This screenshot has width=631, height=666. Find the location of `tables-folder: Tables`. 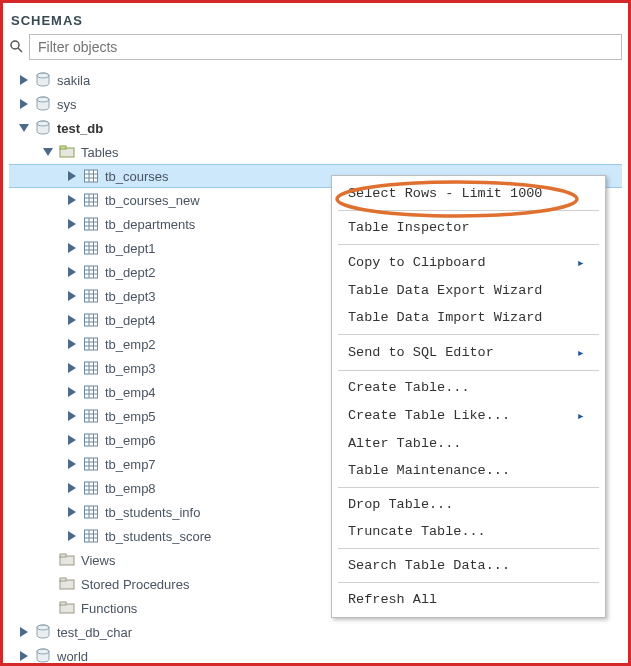

tables-folder: Tables is located at coordinates (316, 152).